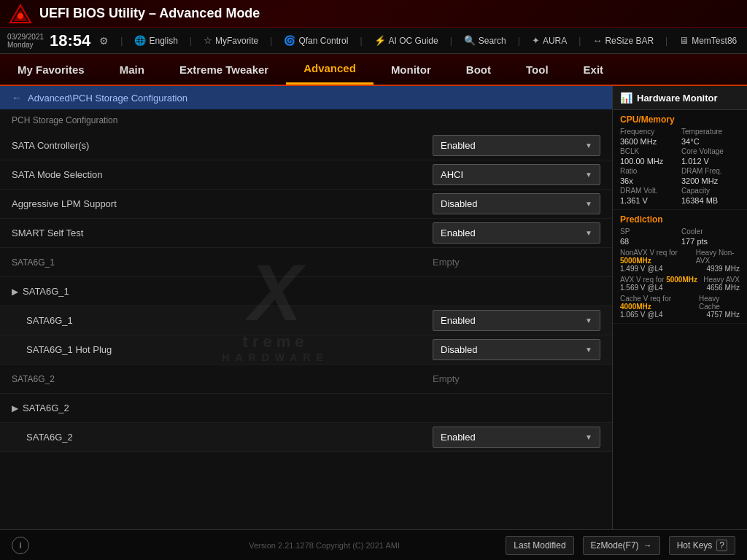 The height and width of the screenshot is (560, 747). What do you see at coordinates (684, 41) in the screenshot?
I see `memtest-icon: 🖥` at bounding box center [684, 41].